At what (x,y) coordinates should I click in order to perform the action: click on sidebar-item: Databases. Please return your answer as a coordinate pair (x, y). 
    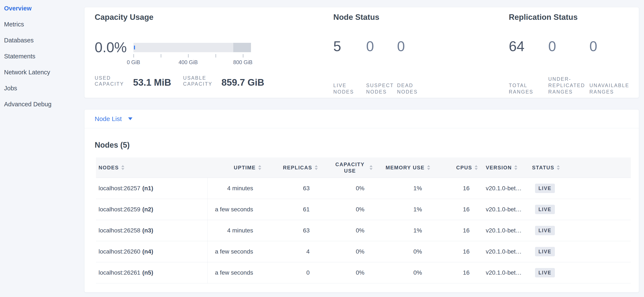
    Looking at the image, I should click on (42, 40).